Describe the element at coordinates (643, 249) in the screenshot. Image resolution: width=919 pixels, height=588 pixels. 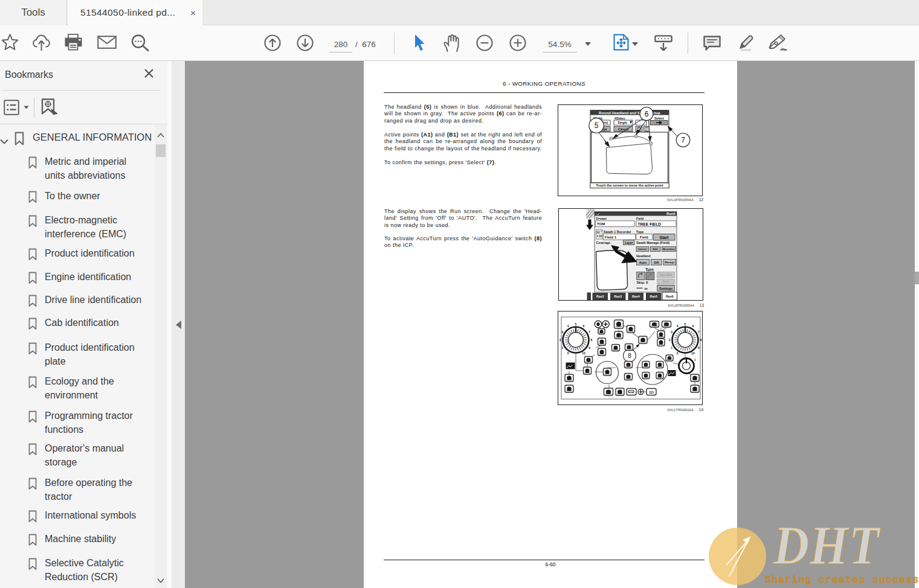
I see `svg-text: Interior` at that location.